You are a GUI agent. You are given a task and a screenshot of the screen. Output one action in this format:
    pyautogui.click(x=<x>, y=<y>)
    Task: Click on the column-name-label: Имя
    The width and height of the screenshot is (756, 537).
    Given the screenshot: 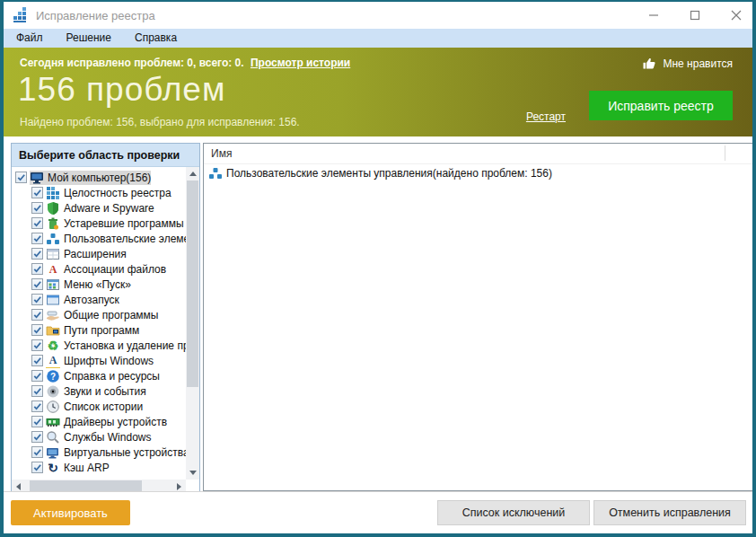 What is the action you would take?
    pyautogui.click(x=217, y=154)
    